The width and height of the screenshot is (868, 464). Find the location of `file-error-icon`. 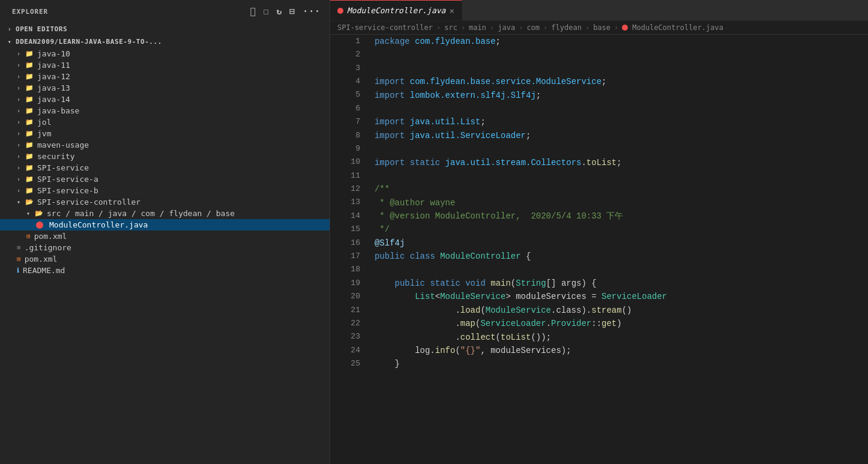

file-error-icon is located at coordinates (41, 224).